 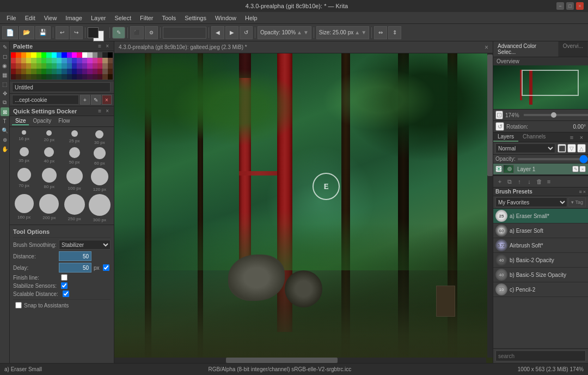 I want to click on delay-input, so click(x=75, y=268).